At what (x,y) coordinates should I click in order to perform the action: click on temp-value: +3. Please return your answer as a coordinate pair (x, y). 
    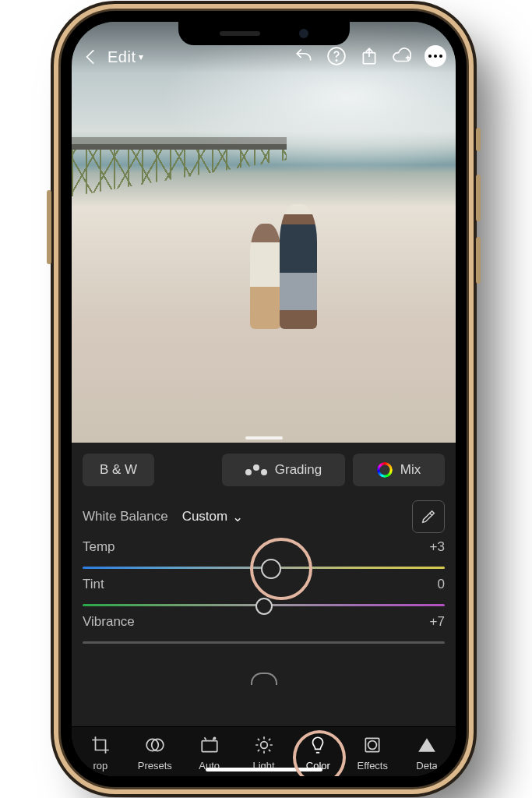
    Looking at the image, I should click on (438, 547).